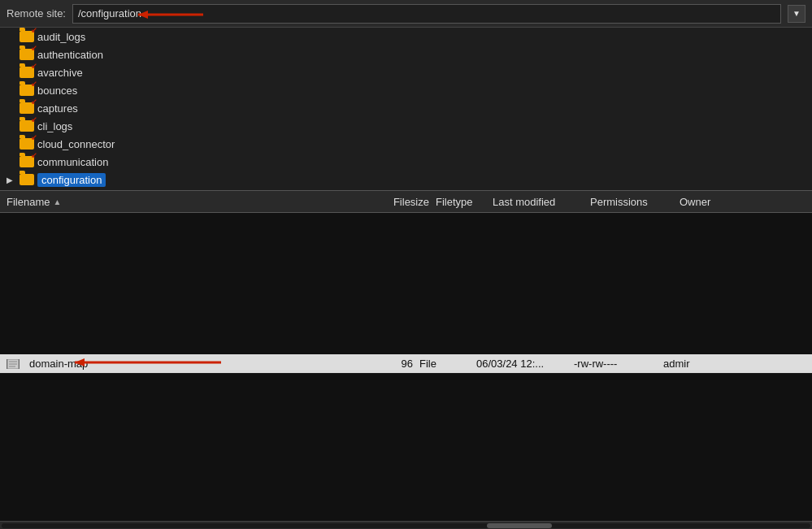 This screenshot has height=529, width=812. Describe the element at coordinates (60, 73) in the screenshot. I see `tree-label-avarchive: avarchive` at that location.